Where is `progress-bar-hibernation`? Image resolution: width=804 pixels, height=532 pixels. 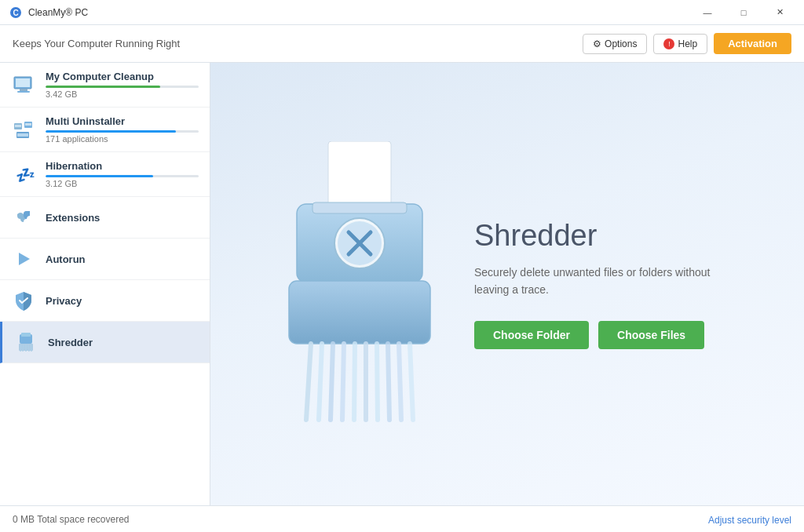 progress-bar-hibernation is located at coordinates (99, 176).